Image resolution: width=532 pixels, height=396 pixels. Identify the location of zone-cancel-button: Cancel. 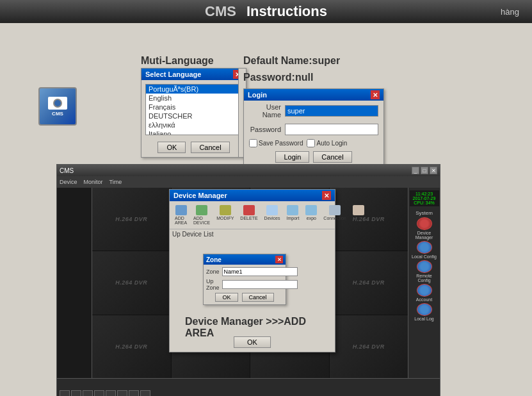
(258, 297).